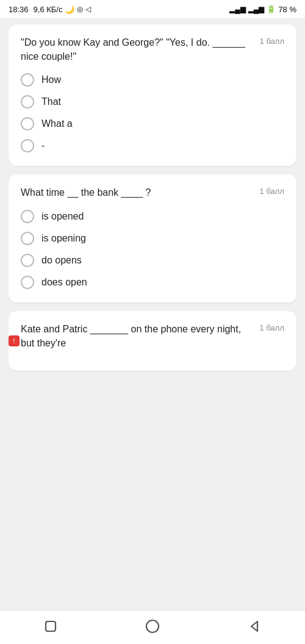 This screenshot has width=305, height=644. What do you see at coordinates (88, 9) in the screenshot?
I see `navigation-icon: ◁` at bounding box center [88, 9].